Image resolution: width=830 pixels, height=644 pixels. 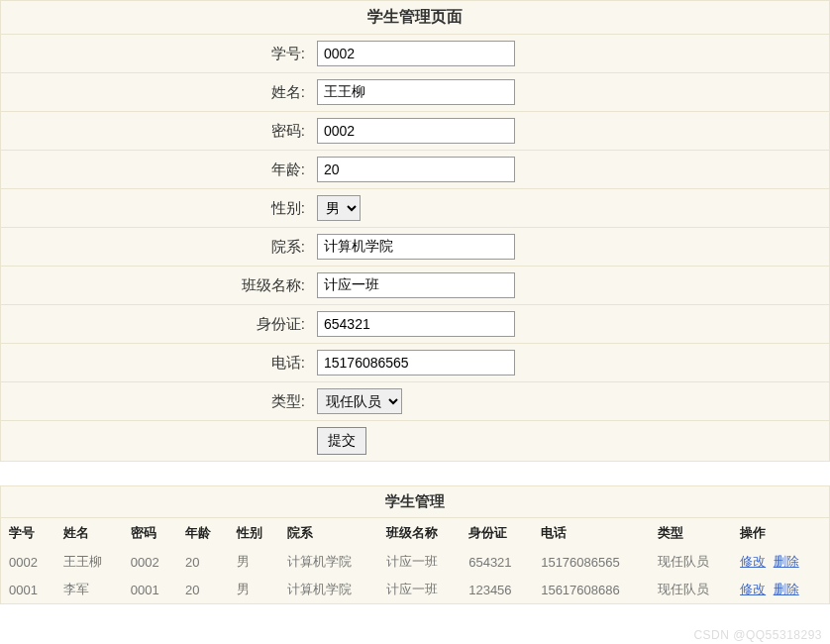 What do you see at coordinates (28, 533) in the screenshot?
I see `th-student-id: 学号` at bounding box center [28, 533].